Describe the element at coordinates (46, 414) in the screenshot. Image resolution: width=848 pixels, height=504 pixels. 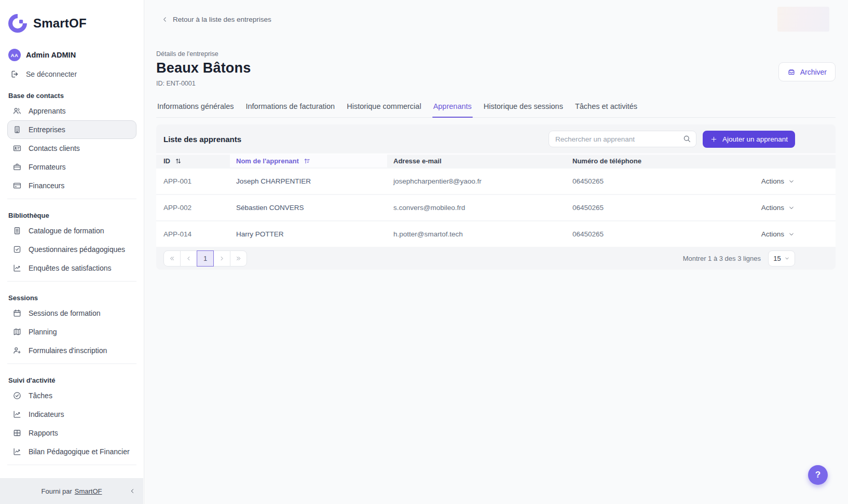
I see `sidebar-item-label: Indicateurs` at that location.